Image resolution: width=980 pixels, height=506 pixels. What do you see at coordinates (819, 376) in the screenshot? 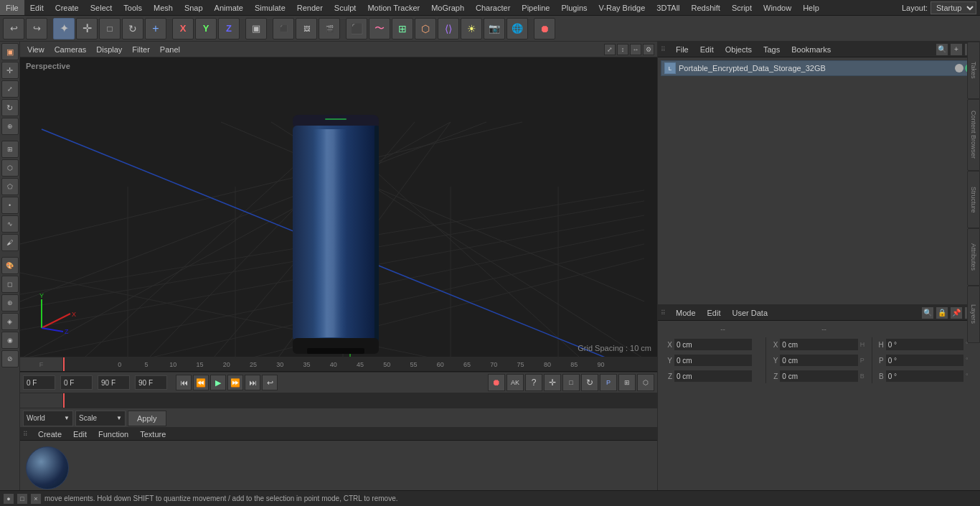
I see `z-size-input: 0 cm` at bounding box center [819, 376].